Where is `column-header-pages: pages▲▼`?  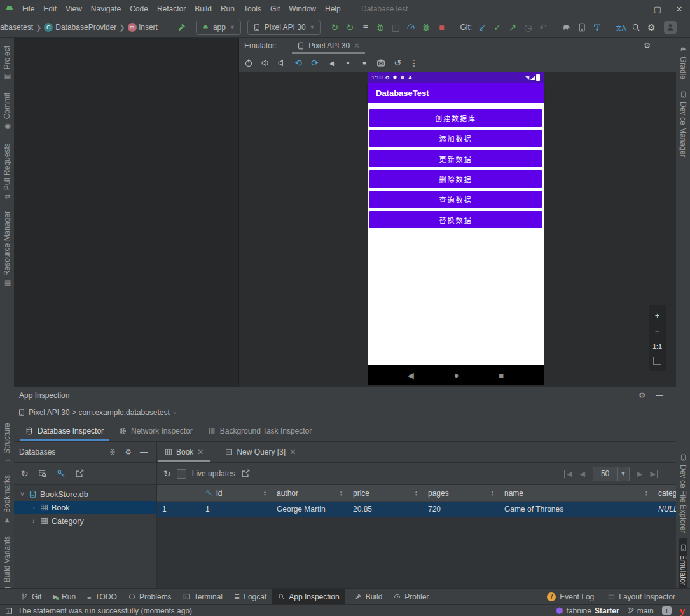
column-header-pages: pages▲▼ is located at coordinates (461, 493).